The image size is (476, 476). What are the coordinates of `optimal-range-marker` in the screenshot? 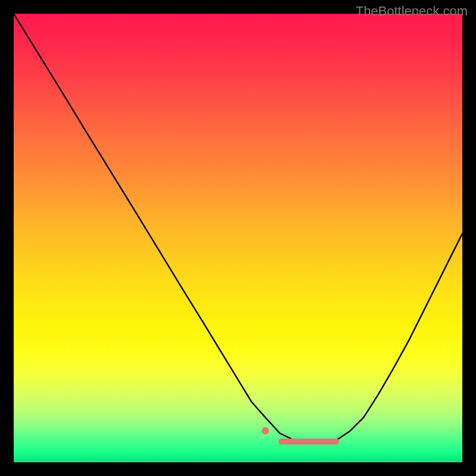 It's located at (309, 441).